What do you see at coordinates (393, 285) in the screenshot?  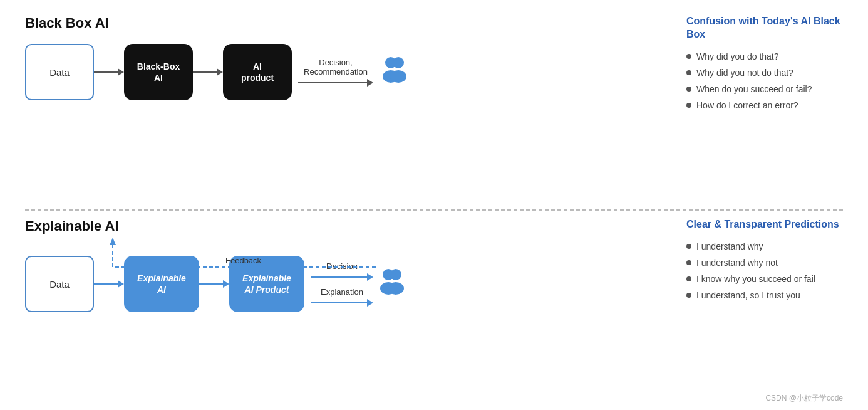 I see `person-icon-bottom` at bounding box center [393, 285].